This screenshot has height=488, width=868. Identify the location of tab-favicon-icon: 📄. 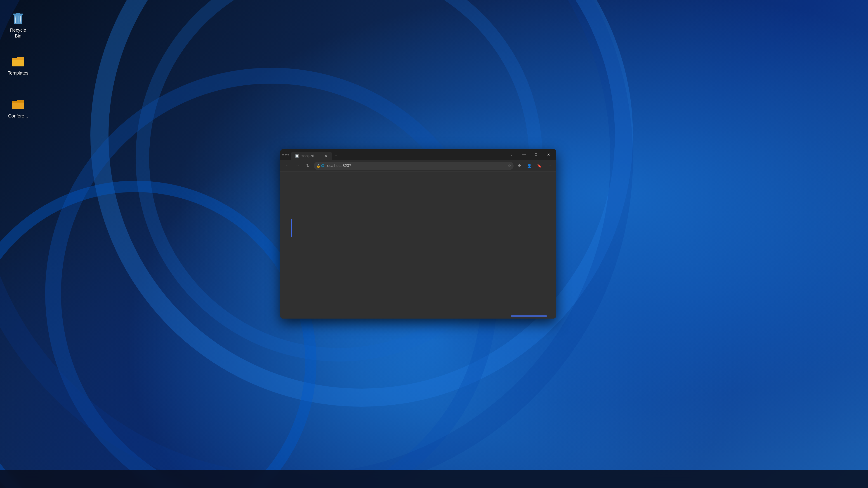
(297, 156).